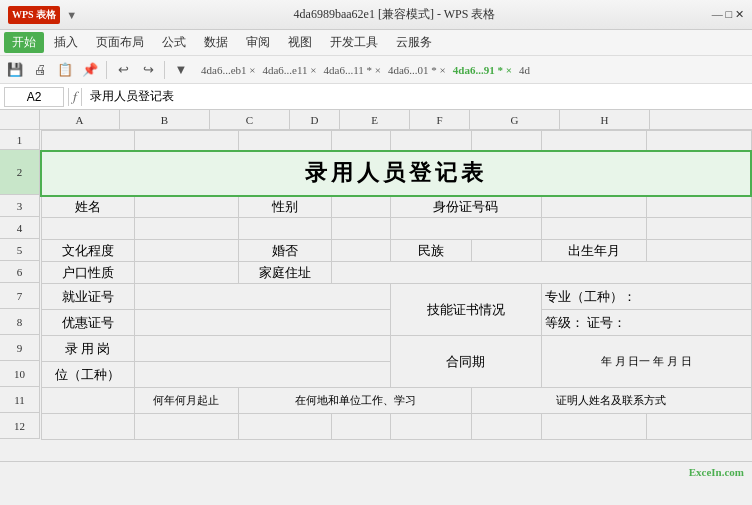 The height and width of the screenshot is (505, 752). I want to click on cell-e4, so click(466, 229).